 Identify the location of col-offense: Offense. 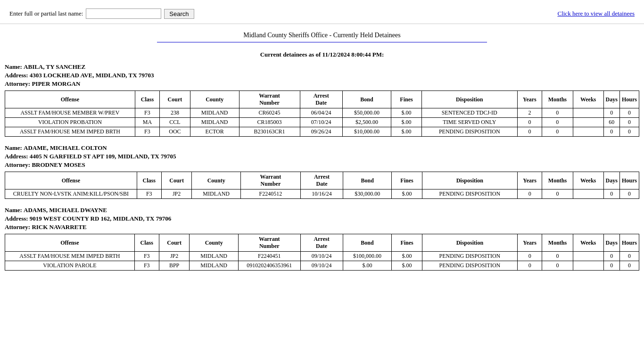
(70, 100).